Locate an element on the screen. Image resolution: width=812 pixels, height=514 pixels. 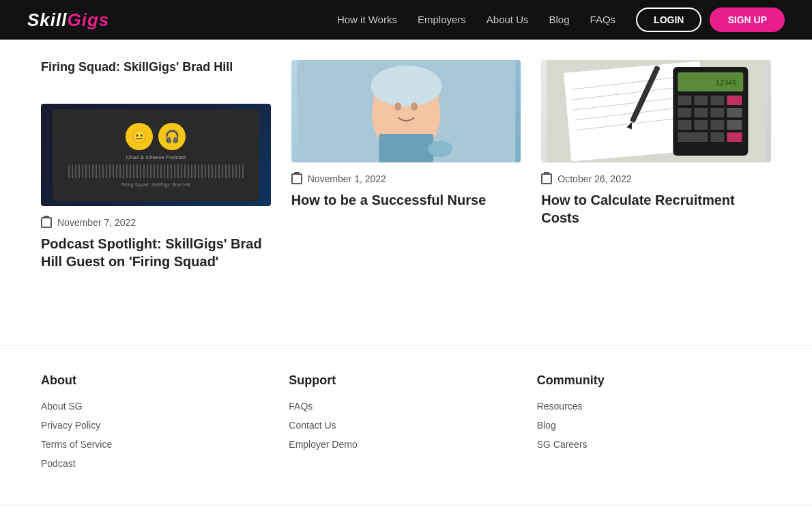
nav-employers: Employers is located at coordinates (442, 19).